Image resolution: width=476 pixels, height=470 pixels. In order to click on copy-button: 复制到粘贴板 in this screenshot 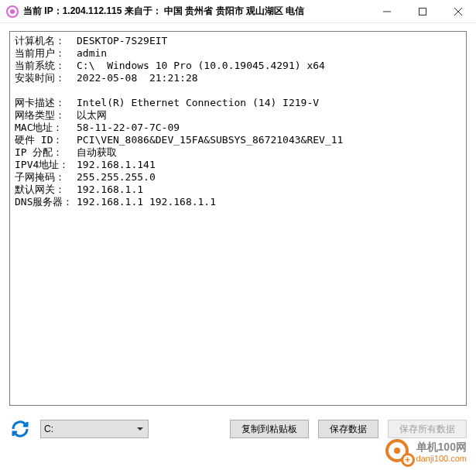, I will do `click(269, 429)`.